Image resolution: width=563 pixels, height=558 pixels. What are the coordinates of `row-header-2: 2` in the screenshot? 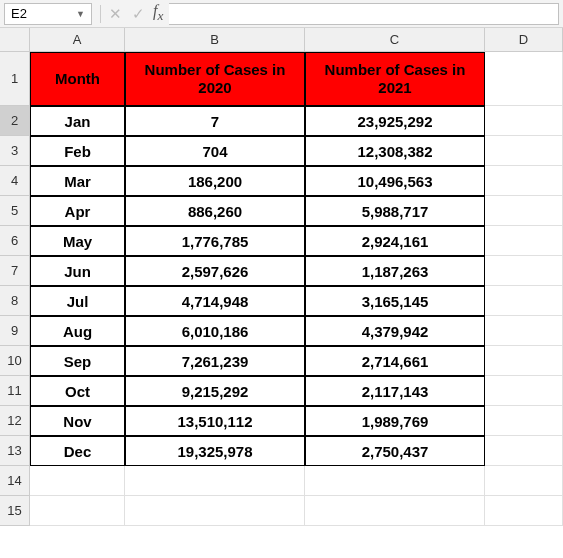 It's located at (15, 121).